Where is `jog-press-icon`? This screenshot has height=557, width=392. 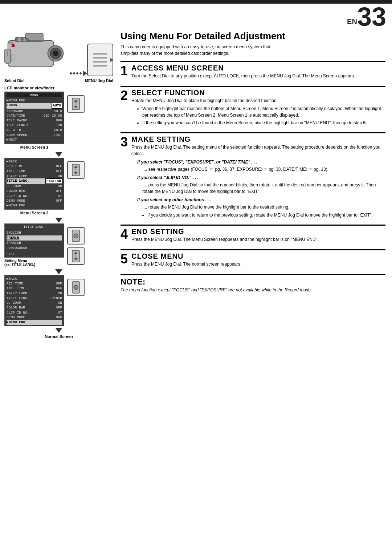
jog-press-icon is located at coordinates (76, 236).